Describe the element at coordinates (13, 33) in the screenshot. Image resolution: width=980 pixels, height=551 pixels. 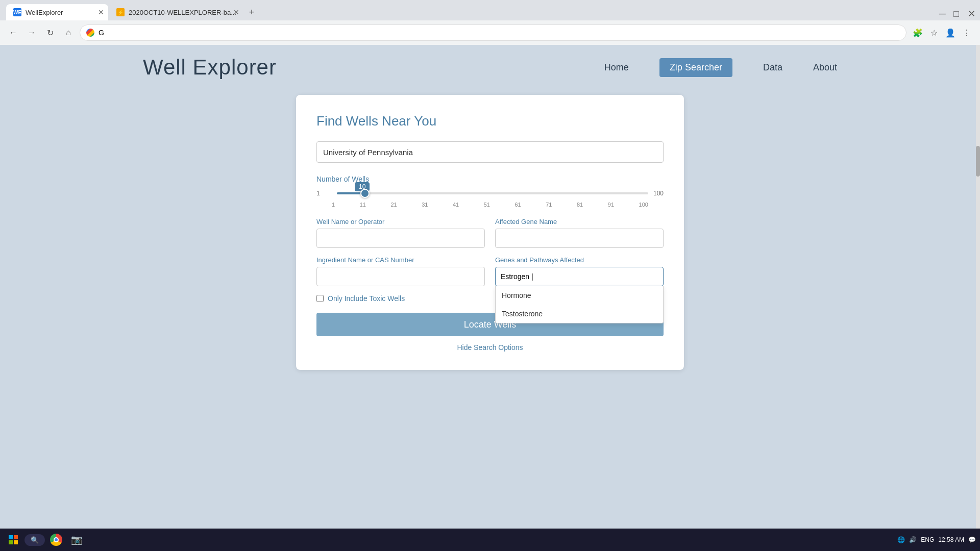
I see `back-button: ←` at that location.